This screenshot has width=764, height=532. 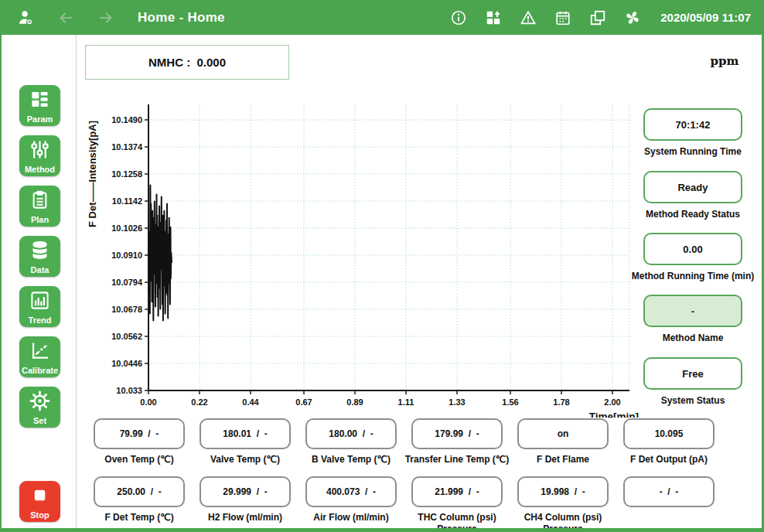 What do you see at coordinates (456, 402) in the screenshot?
I see `svg-text: 1.33` at bounding box center [456, 402].